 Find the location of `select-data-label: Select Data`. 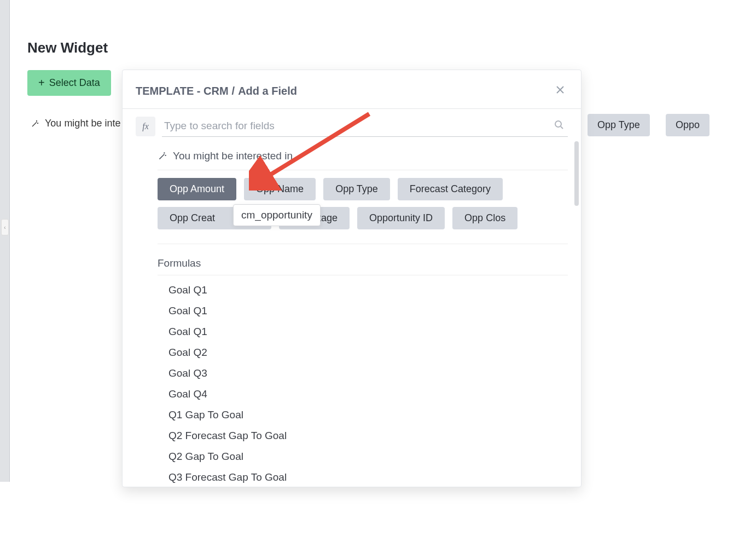

select-data-label: Select Data is located at coordinates (74, 83).